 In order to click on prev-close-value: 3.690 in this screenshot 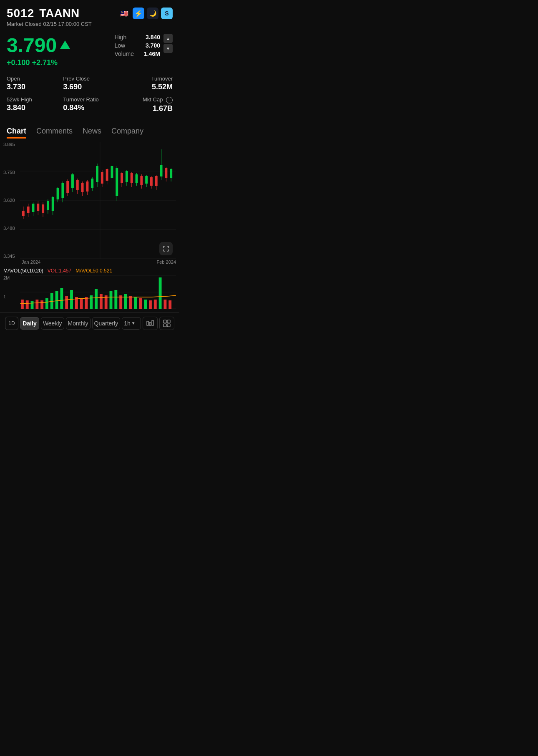, I will do `click(89, 87)`.